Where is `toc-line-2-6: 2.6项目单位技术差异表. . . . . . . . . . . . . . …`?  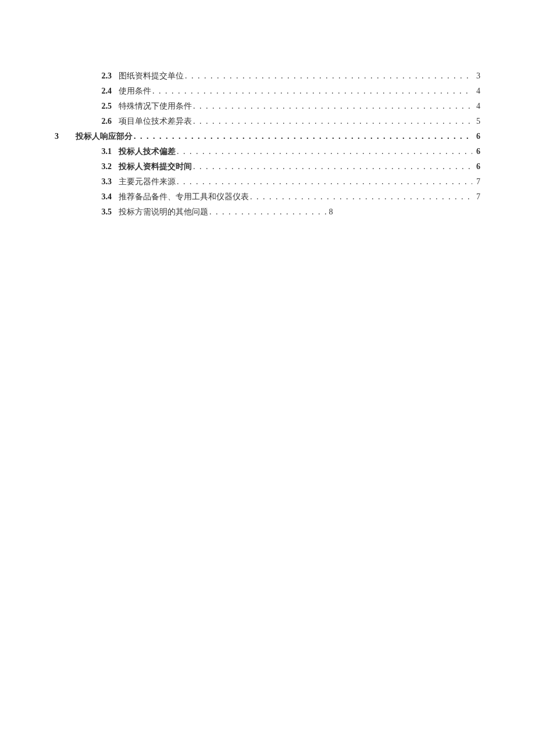
toc-line-2-6: 2.6项目单位技术差异表. . . . . . . . . . . . . . … is located at coordinates (288, 121).